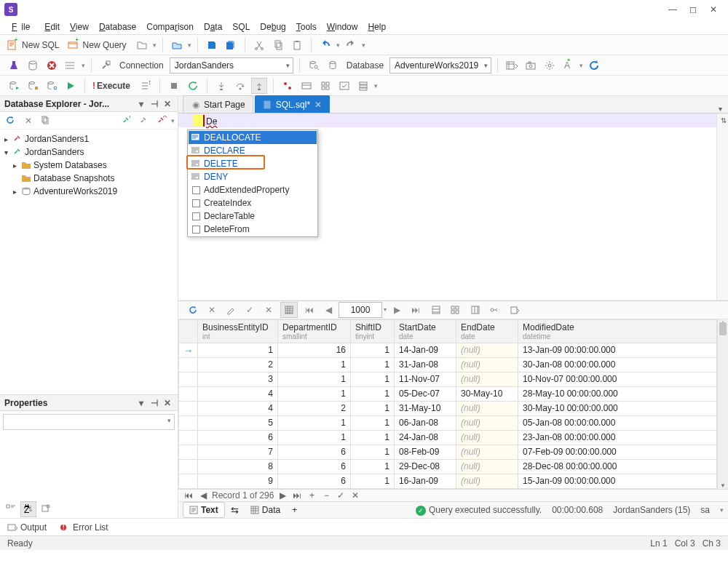 The height and width of the screenshot is (582, 728). What do you see at coordinates (569, 65) in the screenshot?
I see `font-size-icon: A+` at bounding box center [569, 65].